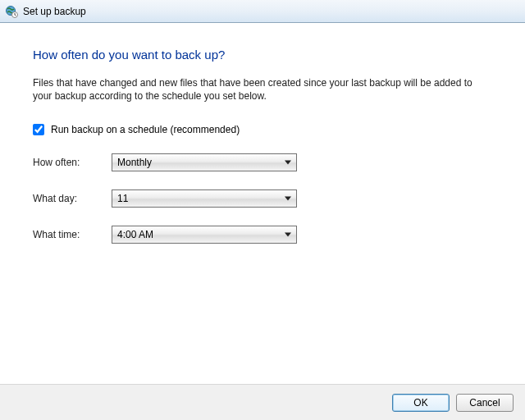 This screenshot has width=525, height=420. What do you see at coordinates (262, 402) in the screenshot?
I see `button-bar: OK Cancel` at bounding box center [262, 402].